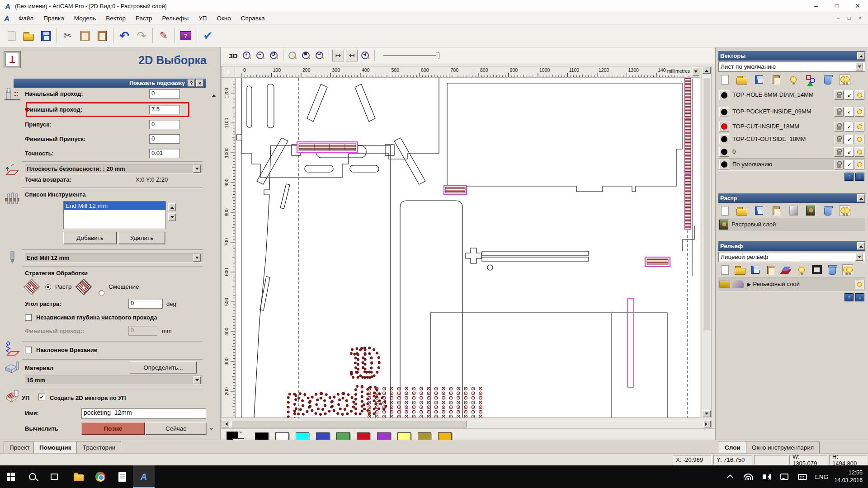 This screenshot has height=488, width=868. What do you see at coordinates (707, 70) in the screenshot?
I see `scroll-up-arrow` at bounding box center [707, 70].